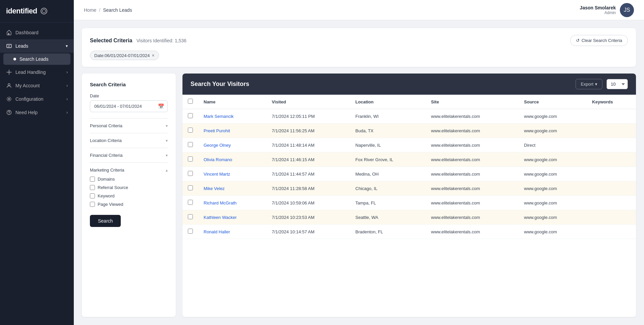 This screenshot has height=325, width=644. What do you see at coordinates (598, 8) in the screenshot?
I see `user-name: Jason Smolarek` at bounding box center [598, 8].